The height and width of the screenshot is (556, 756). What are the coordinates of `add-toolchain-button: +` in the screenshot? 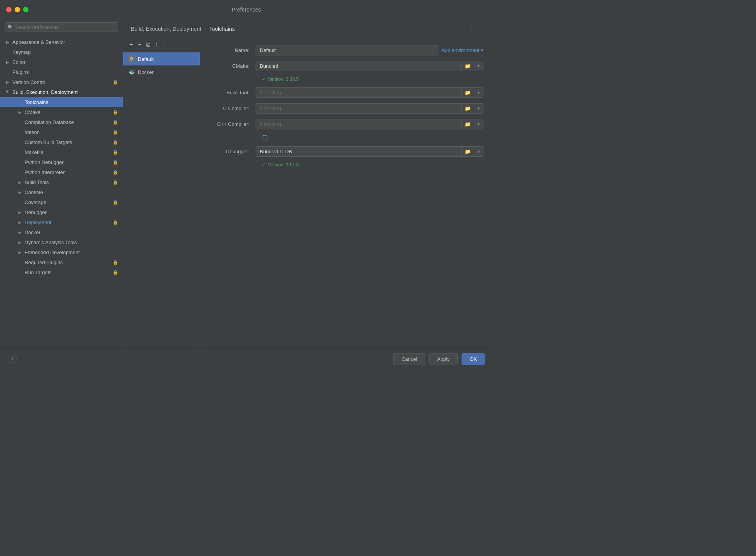 It's located at (131, 45).